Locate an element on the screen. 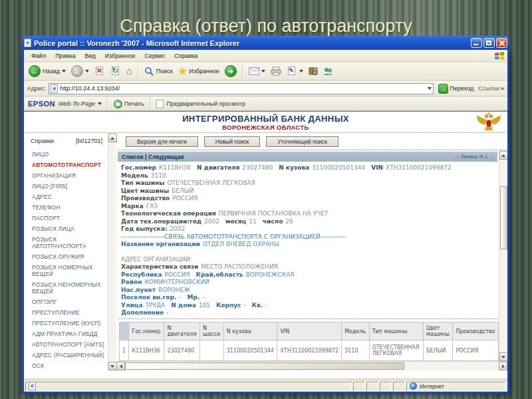 The width and height of the screenshot is (532, 399). results-table: Гос.номерN двигателяN шассиN кузоваVINМо… is located at coordinates (309, 342).